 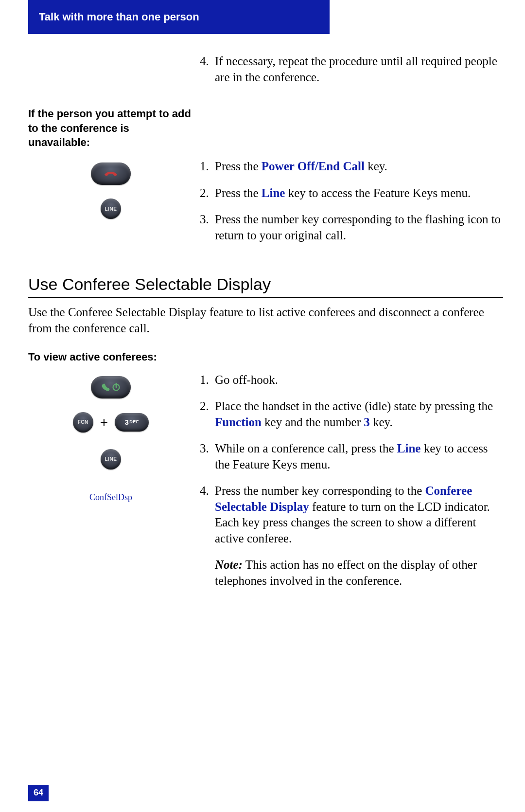 I want to click on header-title: Talk with more than one person, so click(x=119, y=18).